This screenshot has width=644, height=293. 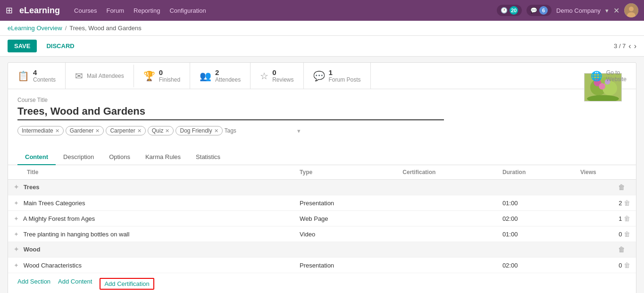 I want to click on website-label: Go toWebsite, so click(x=616, y=76).